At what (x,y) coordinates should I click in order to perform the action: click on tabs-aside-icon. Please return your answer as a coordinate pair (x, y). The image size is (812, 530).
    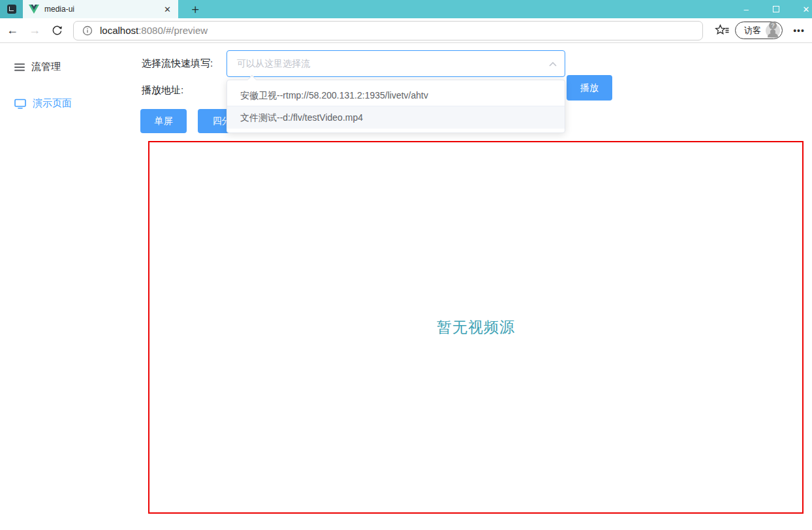
    Looking at the image, I should click on (12, 9).